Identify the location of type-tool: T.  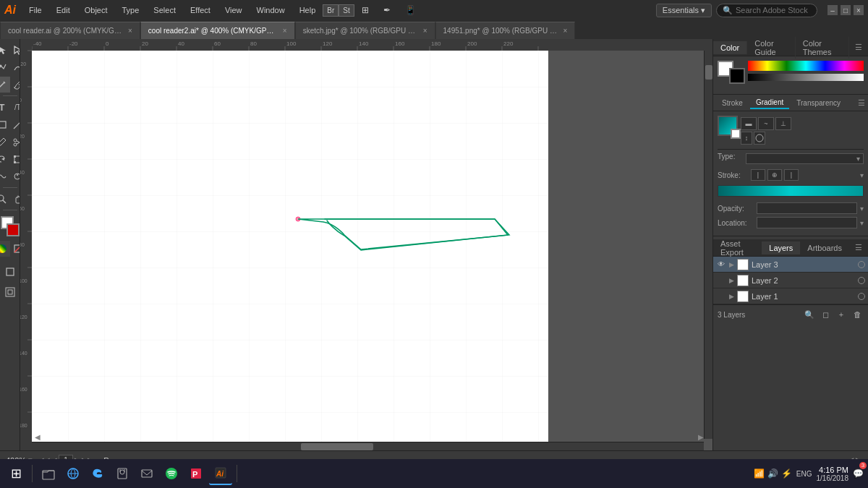
(5, 107).